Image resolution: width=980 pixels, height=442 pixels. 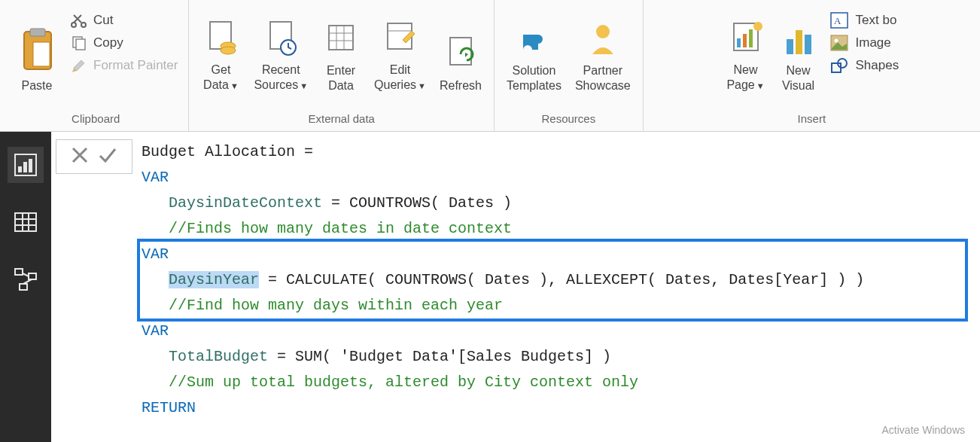 What do you see at coordinates (603, 39) in the screenshot?
I see `person-icon` at bounding box center [603, 39].